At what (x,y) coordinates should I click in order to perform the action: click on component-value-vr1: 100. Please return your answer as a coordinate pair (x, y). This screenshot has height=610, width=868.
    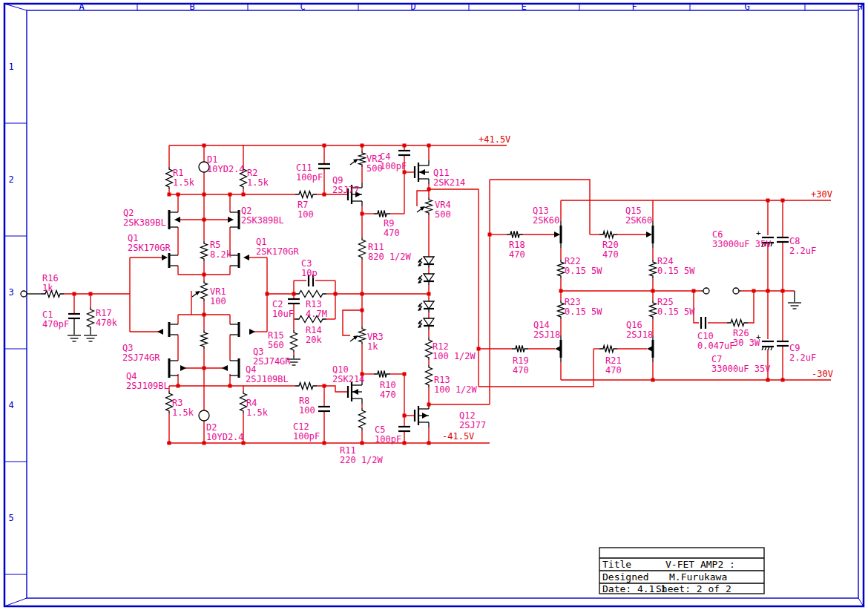
    Looking at the image, I should click on (218, 301).